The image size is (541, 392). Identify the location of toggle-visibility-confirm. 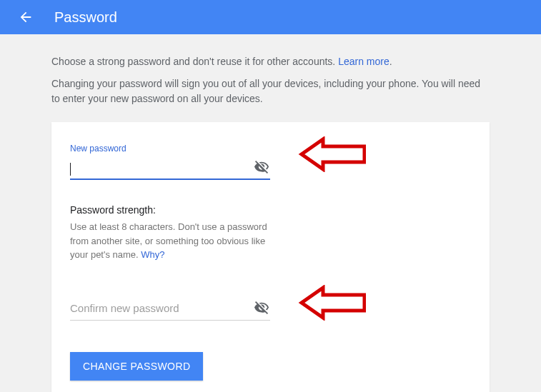
(262, 308).